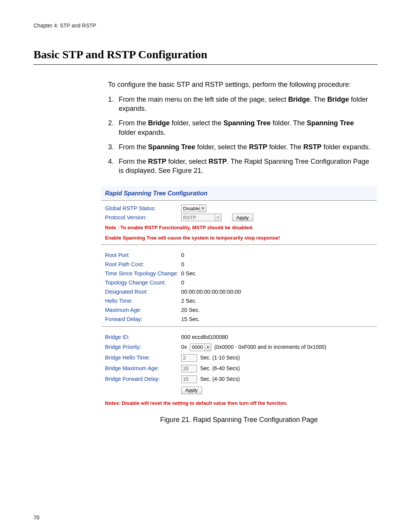 The height and width of the screenshot is (532, 411). What do you see at coordinates (277, 320) in the screenshot?
I see `stat-value: 15 Sec.` at bounding box center [277, 320].